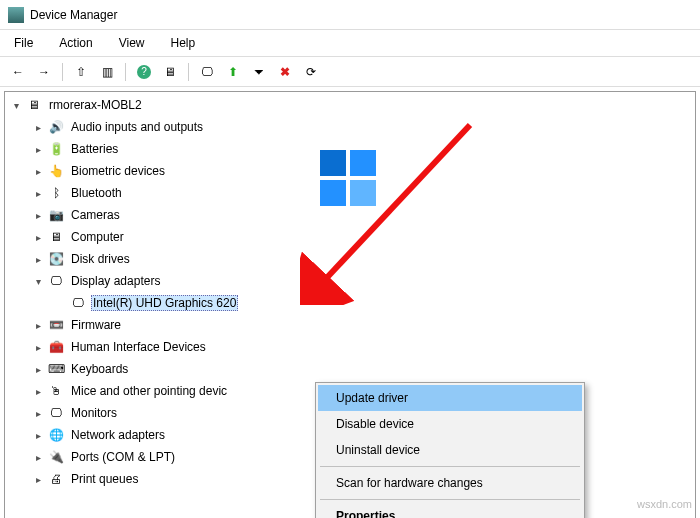  What do you see at coordinates (78, 303) in the screenshot?
I see `device-icon: 🖵` at bounding box center [78, 303].